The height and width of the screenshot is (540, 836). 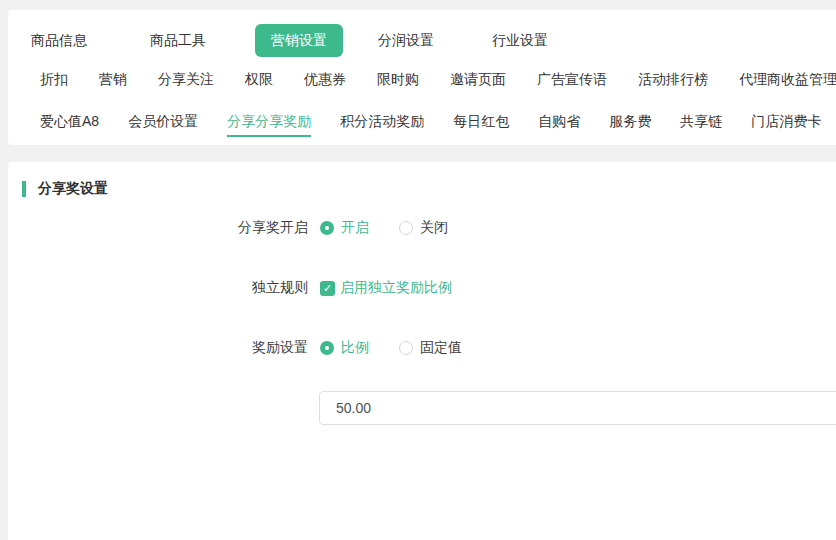 What do you see at coordinates (158, 228) in the screenshot?
I see `share-switch-label: 分享奖开启` at bounding box center [158, 228].